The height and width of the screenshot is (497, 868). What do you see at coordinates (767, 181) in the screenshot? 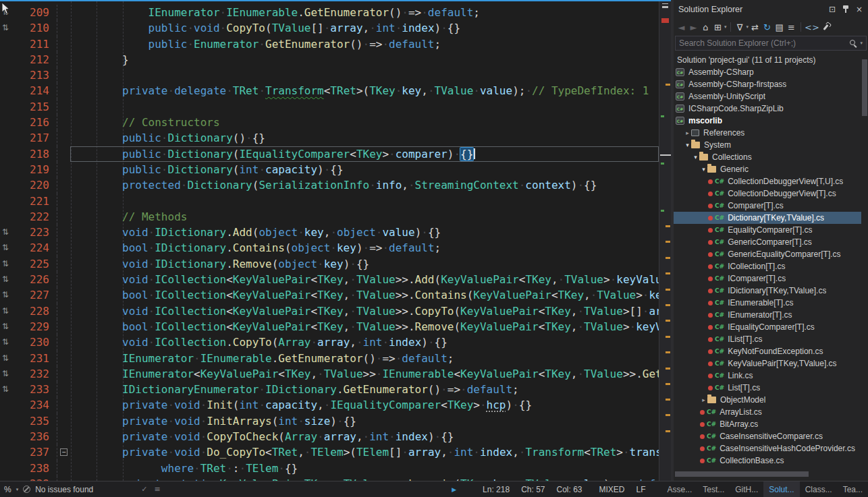
I see `tree-item: C#CollectionDebuggerView[T,U].cs` at bounding box center [767, 181].